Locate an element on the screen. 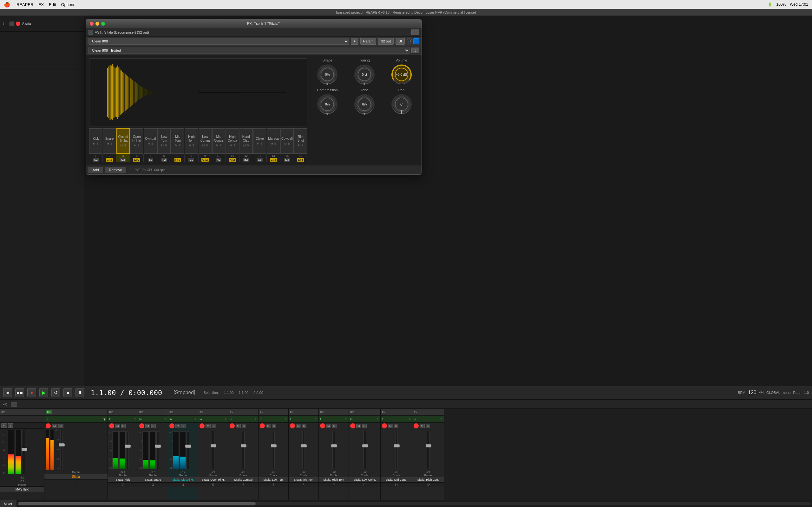 The image size is (812, 507). pad-low-tom: Low Tom M S is located at coordinates (164, 141).